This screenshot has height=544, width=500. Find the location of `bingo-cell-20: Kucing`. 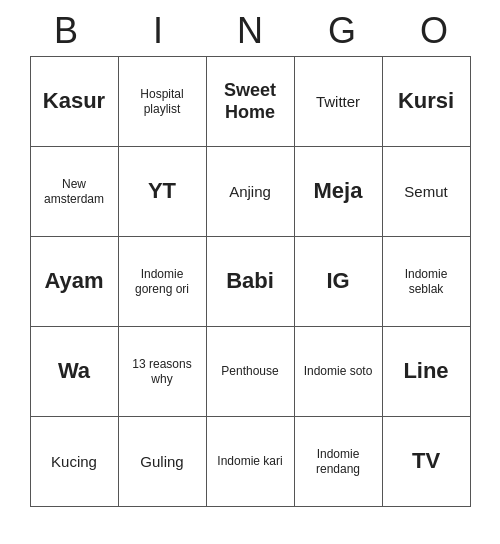

bingo-cell-20: Kucing is located at coordinates (75, 462).